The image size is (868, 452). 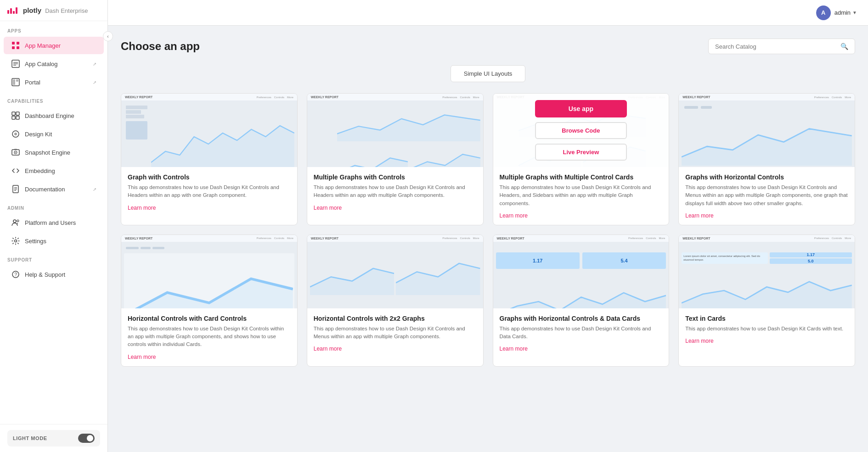 What do you see at coordinates (395, 318) in the screenshot?
I see `app-card-title: Horizontal Controls with 2x2 Graphs` at bounding box center [395, 318].